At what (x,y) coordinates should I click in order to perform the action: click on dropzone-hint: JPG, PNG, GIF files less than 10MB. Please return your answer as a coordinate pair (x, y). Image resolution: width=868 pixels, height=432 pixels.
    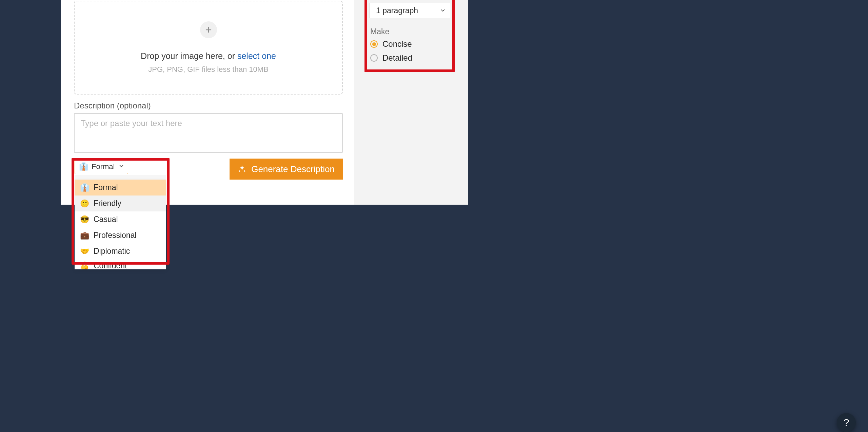
    Looking at the image, I should click on (208, 69).